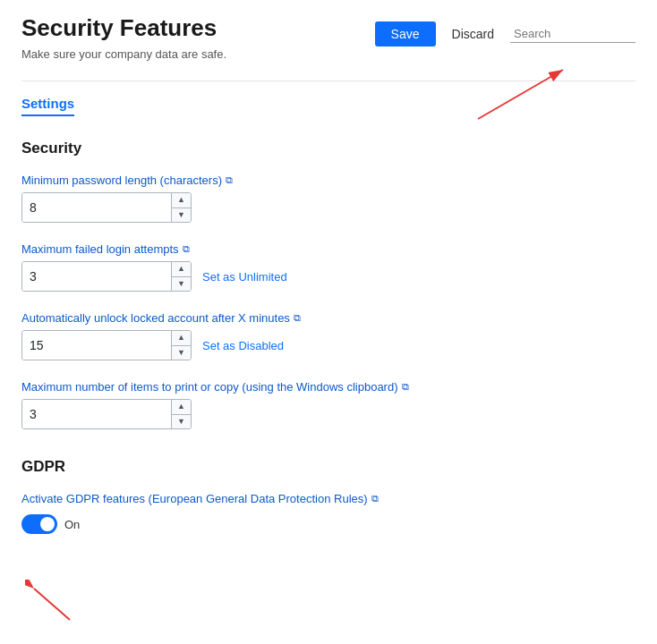  What do you see at coordinates (328, 318) in the screenshot?
I see `field-label-auto-unlock: Automatically unlock locked account afte…` at bounding box center [328, 318].